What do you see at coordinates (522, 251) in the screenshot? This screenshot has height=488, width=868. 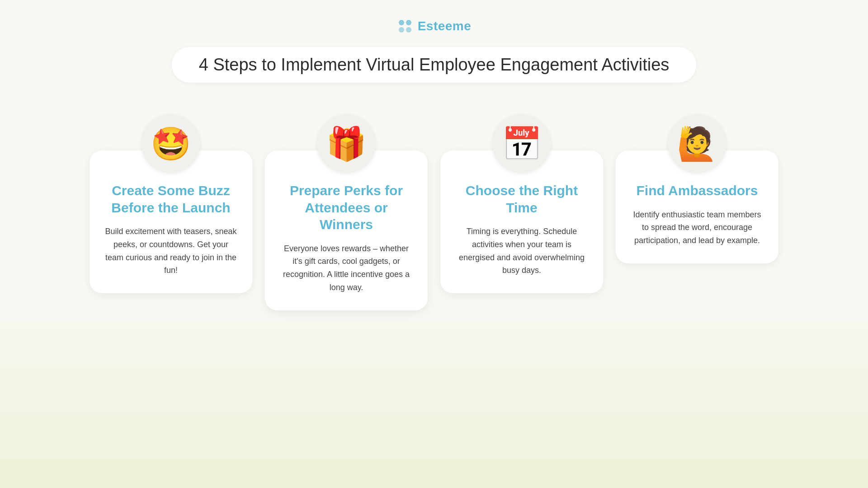 I see `card-time-text: Timing is everything. Schedule activitie…` at bounding box center [522, 251].